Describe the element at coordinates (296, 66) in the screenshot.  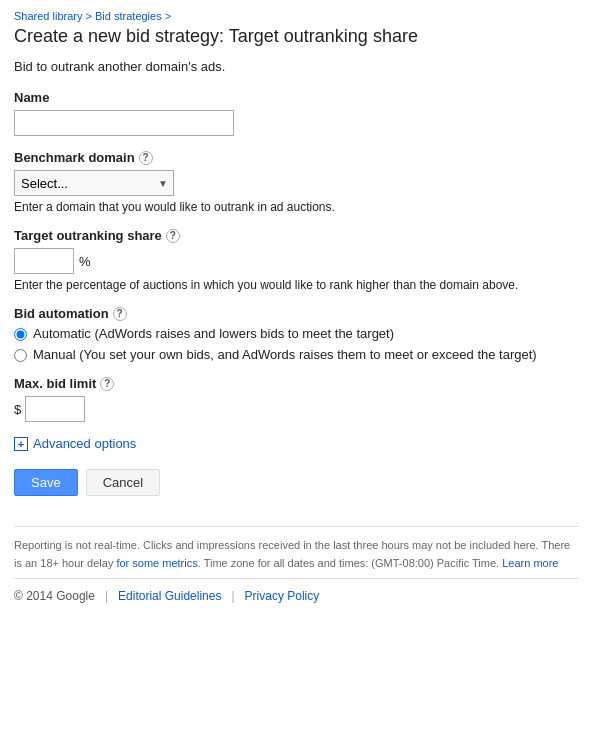
I see `page-subtitle: Bid to outrank another domain's ads.` at that location.